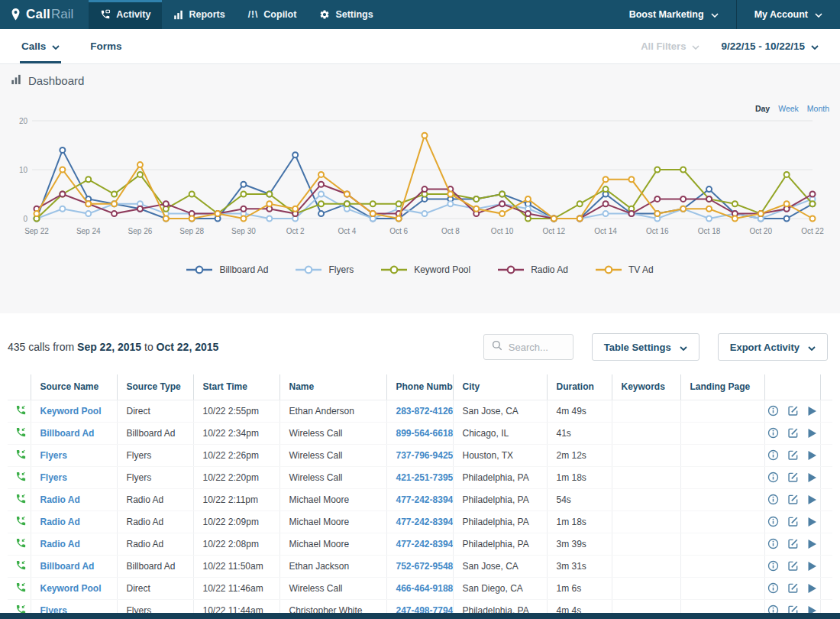 The width and height of the screenshot is (840, 619). I want to click on date-range-picker: 9/22/15 - 10/22/15, so click(770, 46).